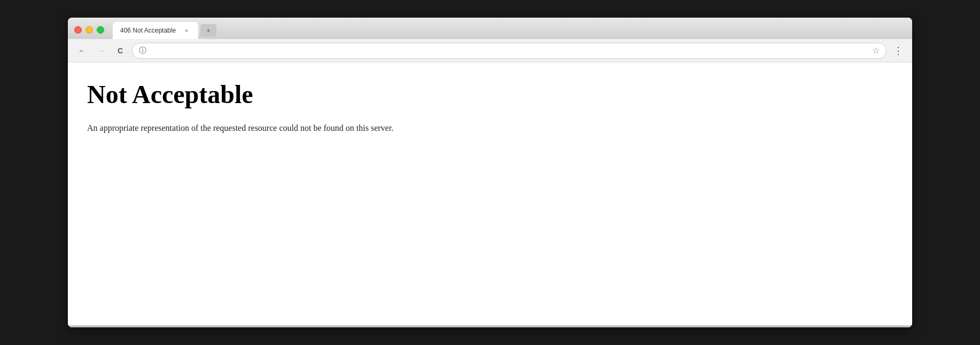 The height and width of the screenshot is (345, 980). I want to click on nav-bar: ← → C ⓘ ☆ ⋮, so click(490, 51).